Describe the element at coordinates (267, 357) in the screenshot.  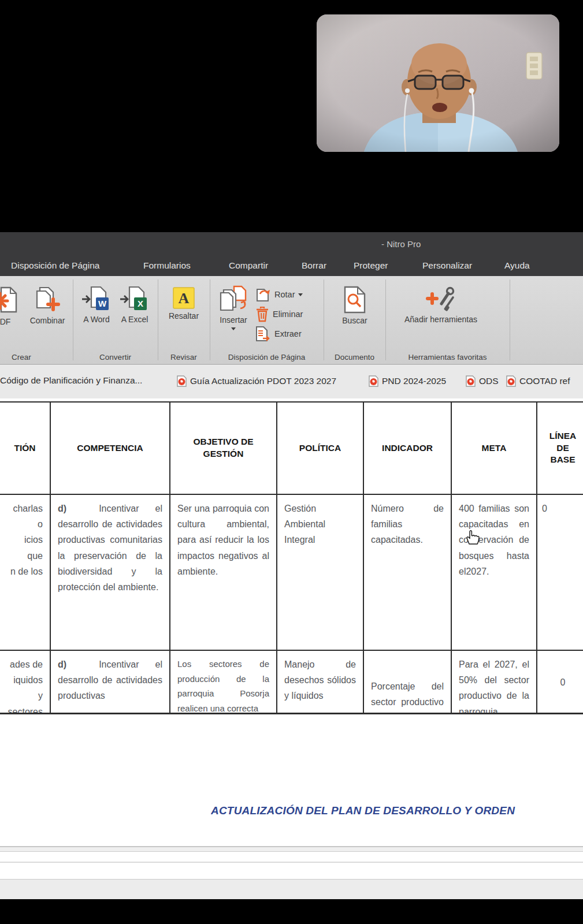
I see `group-label-disposicion: Disposición de Página` at that location.